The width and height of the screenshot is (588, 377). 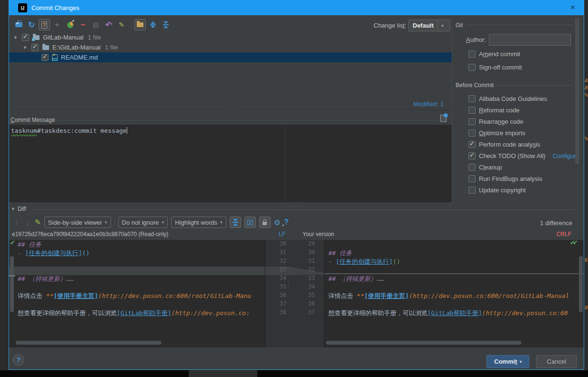 What do you see at coordinates (151, 222) in the screenshot?
I see `diff-toolbar: ↑ ↓ ✎ Side-by-side viewer ▾ Do not ignor…` at bounding box center [151, 222].